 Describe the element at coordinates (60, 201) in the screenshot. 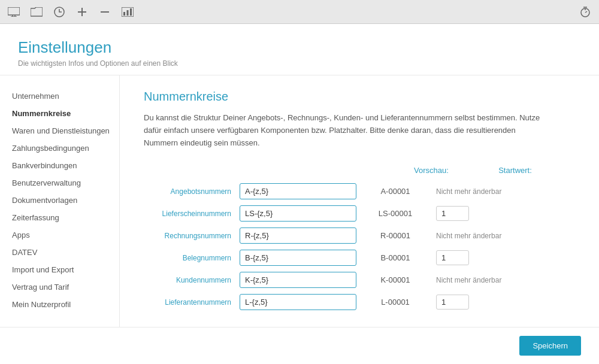

I see `sidebar: UnternehmenNummernkreiseWaren und Dienst…` at that location.